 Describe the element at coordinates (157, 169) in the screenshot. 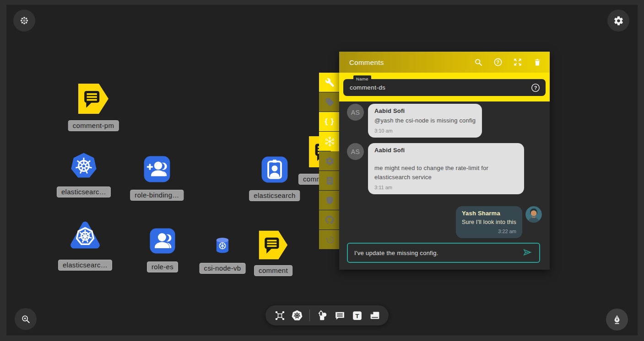

I see `role-binding-icon` at that location.